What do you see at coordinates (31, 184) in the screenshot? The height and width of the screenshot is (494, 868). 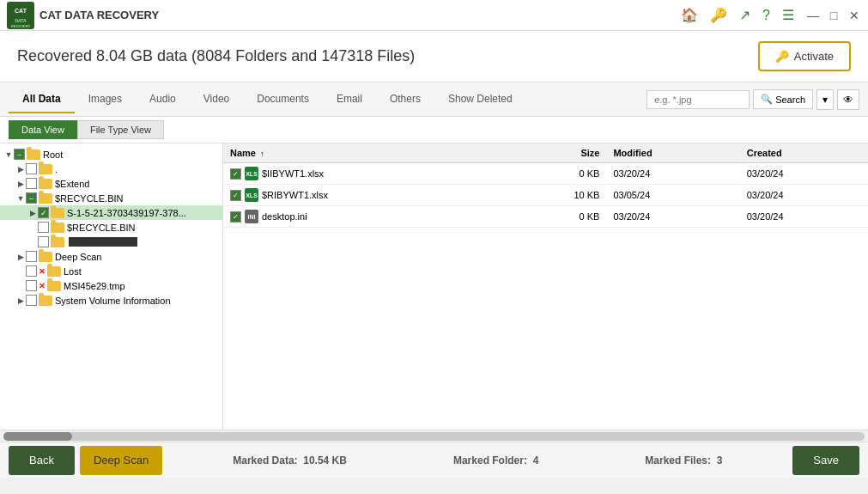 I see `checkbox-extend` at bounding box center [31, 184].